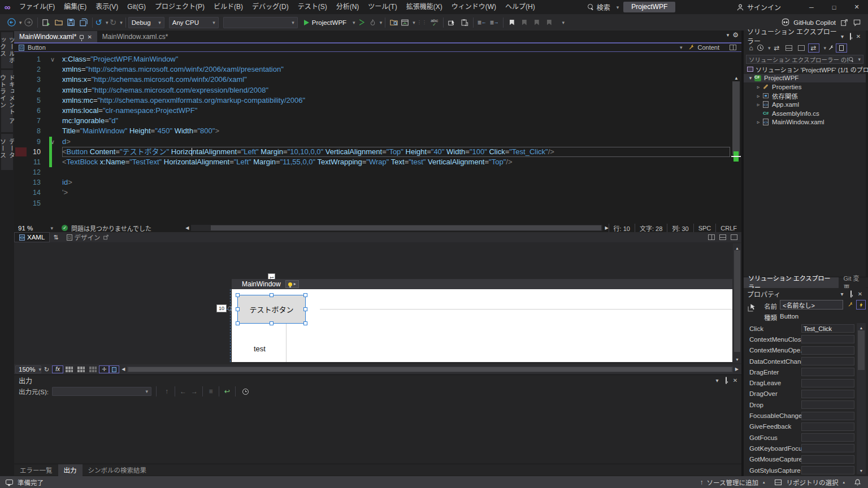  What do you see at coordinates (271, 310) in the screenshot?
I see `designer-button-テストボタン: テストボタン` at bounding box center [271, 310].